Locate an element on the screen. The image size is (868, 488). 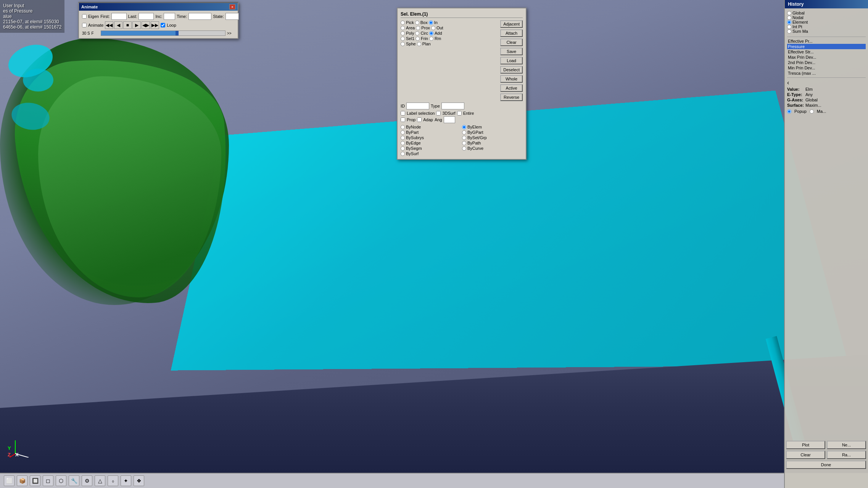
result-item-pressure: Pressure is located at coordinates (826, 47).